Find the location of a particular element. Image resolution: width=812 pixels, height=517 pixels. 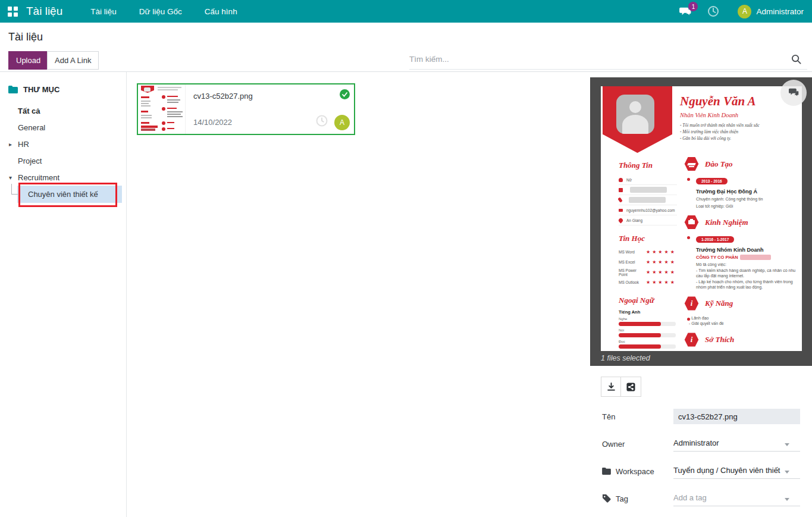

cv-info-title: Thông Tin is located at coordinates (648, 165).